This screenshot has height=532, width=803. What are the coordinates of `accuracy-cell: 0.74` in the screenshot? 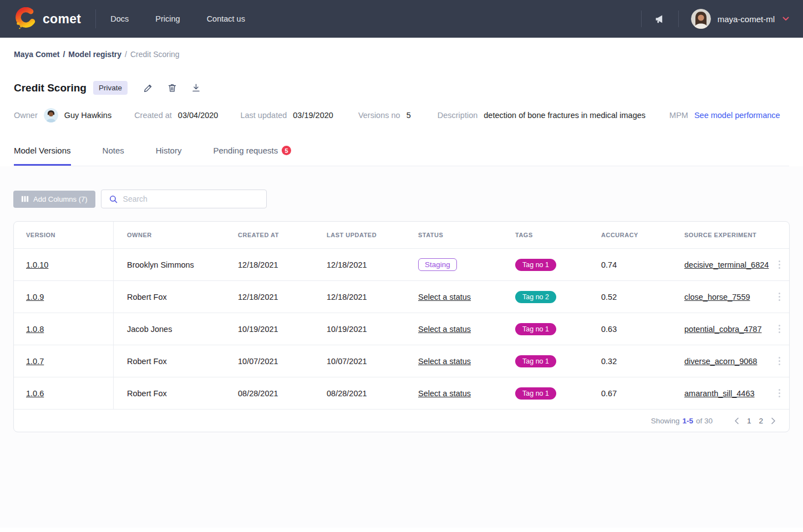 It's located at (629, 265).